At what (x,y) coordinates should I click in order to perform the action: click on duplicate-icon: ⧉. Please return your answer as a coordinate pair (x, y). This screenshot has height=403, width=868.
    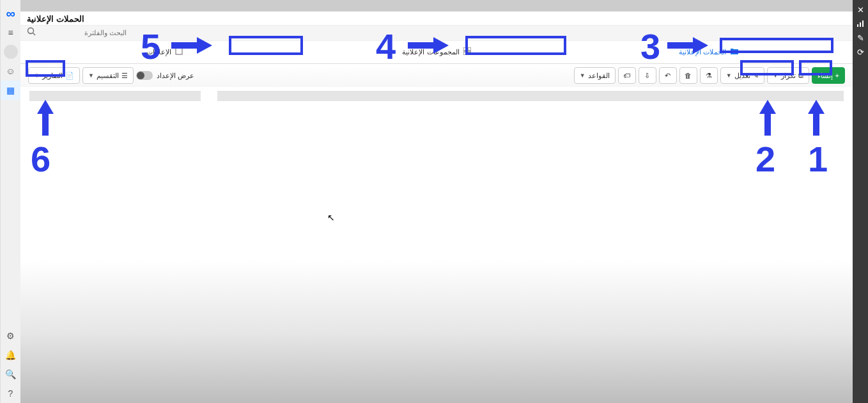
    Looking at the image, I should click on (801, 75).